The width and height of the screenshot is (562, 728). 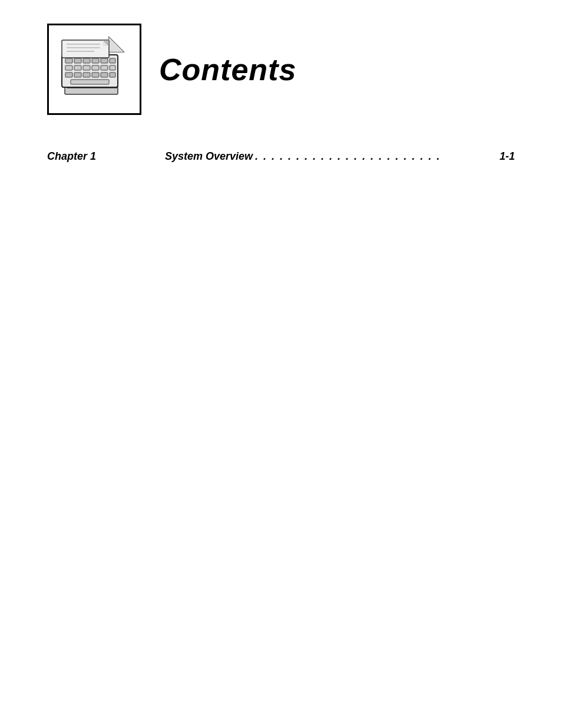 What do you see at coordinates (106, 157) in the screenshot?
I see `chapter-label: Chapter 1` at bounding box center [106, 157].